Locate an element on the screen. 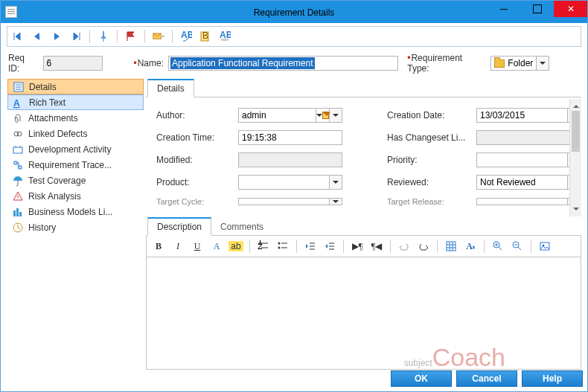 The image size is (588, 392). attachment-icon is located at coordinates (18, 118).